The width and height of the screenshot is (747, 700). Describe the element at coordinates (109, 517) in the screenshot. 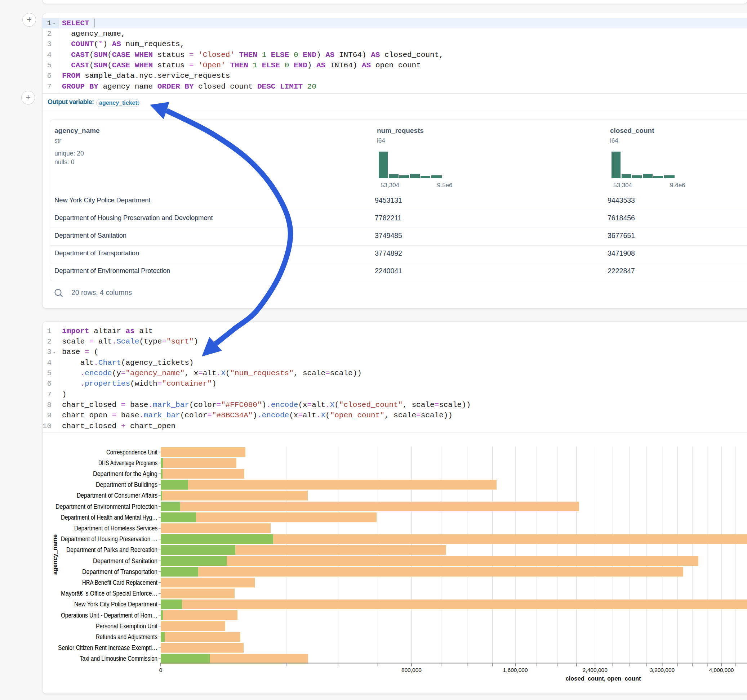

I see `svg-text:Department of Health and Menta: Department of Health and Mental Hyg…` at that location.